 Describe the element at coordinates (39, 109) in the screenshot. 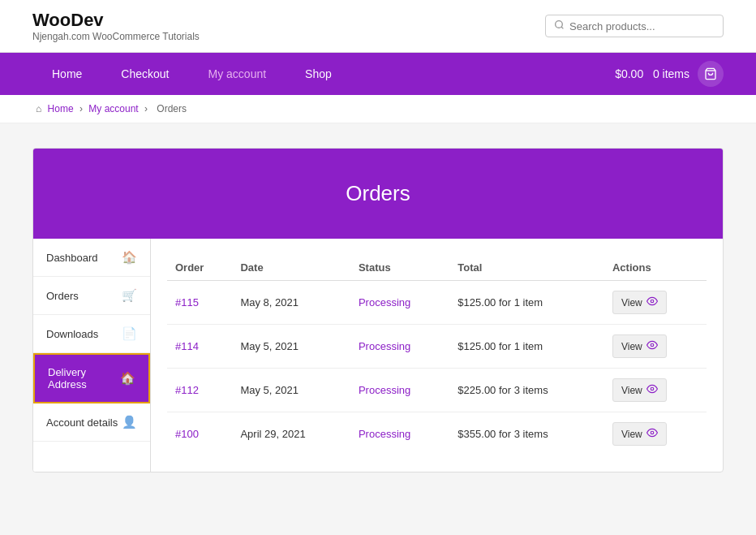

I see `home-breadcrumb-icon: ⌂` at that location.